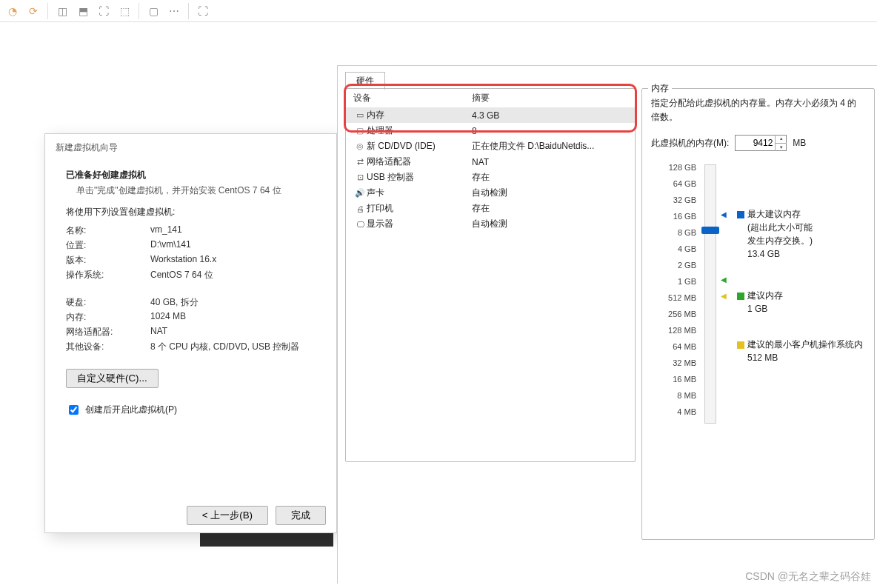 The width and height of the screenshot is (877, 588). Describe the element at coordinates (301, 515) in the screenshot. I see `finish-button: 完成` at that location.